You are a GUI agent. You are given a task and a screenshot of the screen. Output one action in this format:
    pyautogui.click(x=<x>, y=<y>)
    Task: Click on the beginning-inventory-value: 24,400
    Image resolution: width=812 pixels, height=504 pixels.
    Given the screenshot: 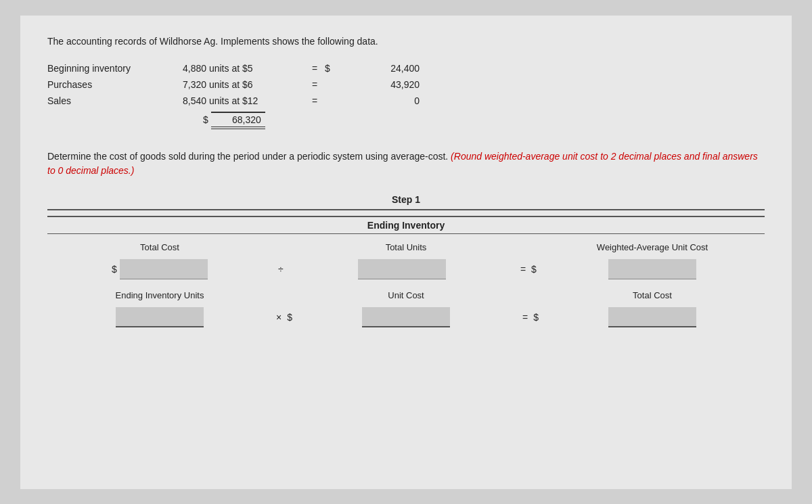 What is the action you would take?
    pyautogui.click(x=379, y=68)
    